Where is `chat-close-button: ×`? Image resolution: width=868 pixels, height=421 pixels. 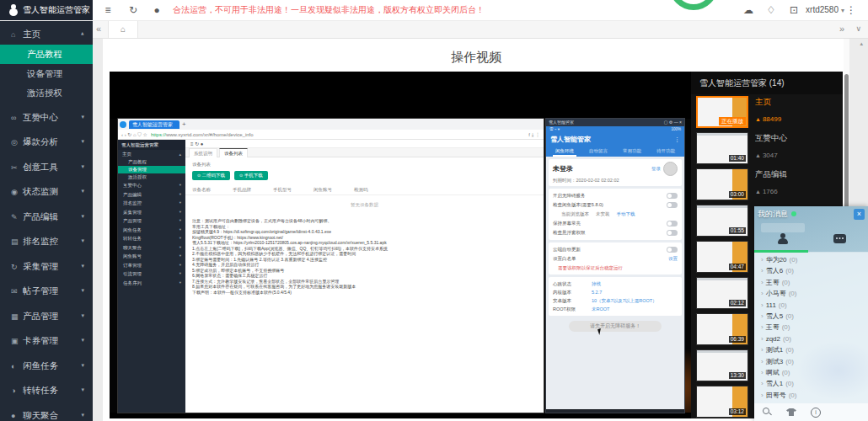 chat-close-button: × is located at coordinates (860, 214).